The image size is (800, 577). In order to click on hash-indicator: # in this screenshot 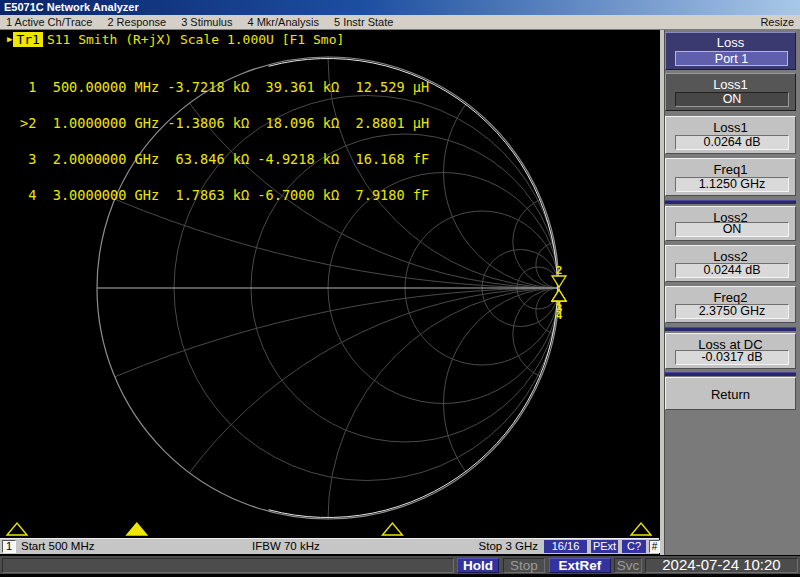, I will do `click(654, 546)`.